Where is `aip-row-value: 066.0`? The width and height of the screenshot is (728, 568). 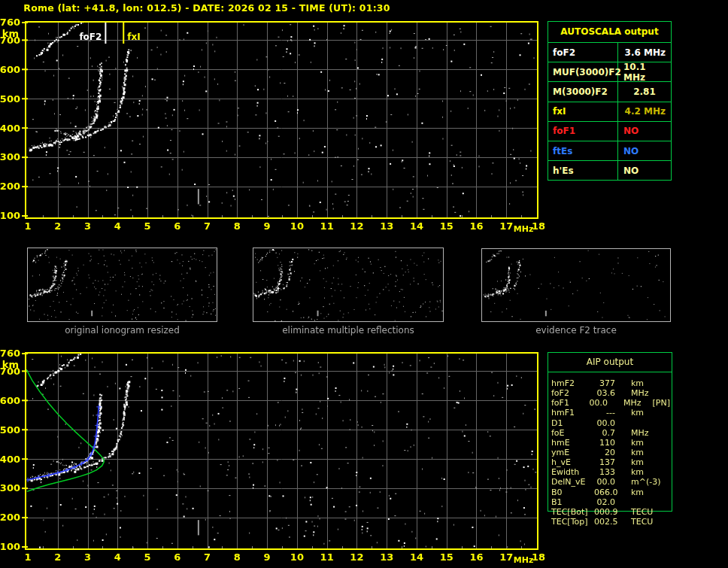 aip-row-value: 066.0 is located at coordinates (605, 492).